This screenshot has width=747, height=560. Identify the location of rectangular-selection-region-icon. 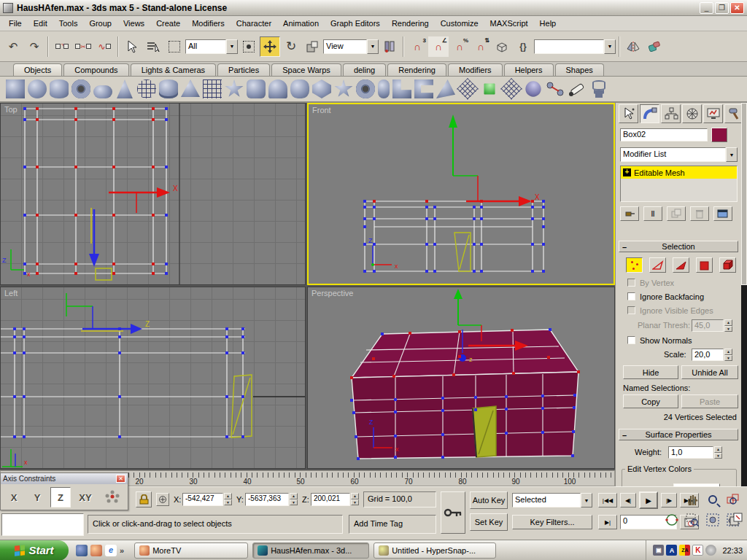
(174, 47).